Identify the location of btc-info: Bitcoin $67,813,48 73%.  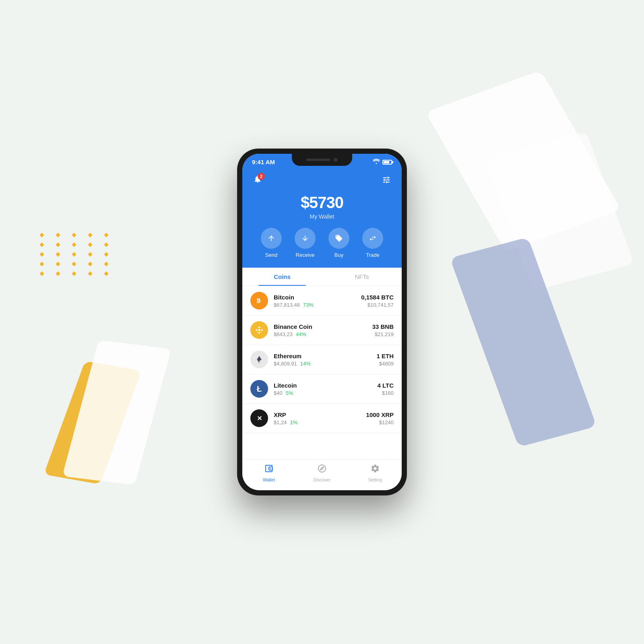
(317, 301).